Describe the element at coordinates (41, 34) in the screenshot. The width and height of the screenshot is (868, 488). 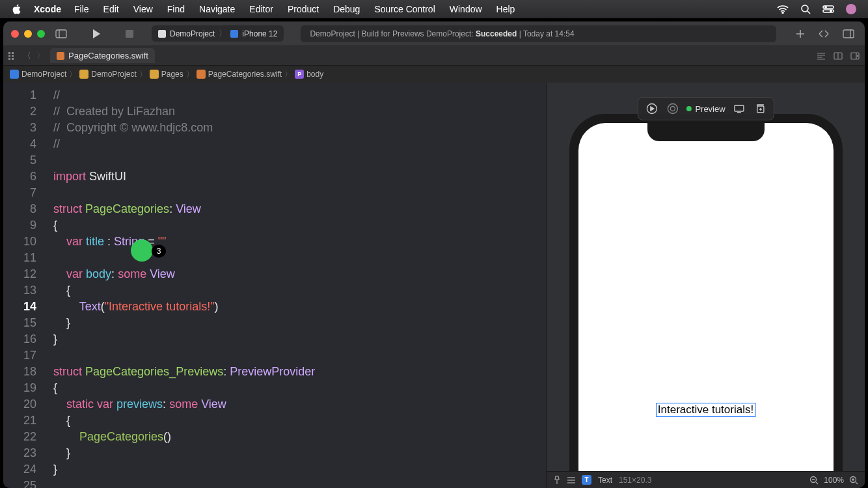
I see `zoom-button` at that location.